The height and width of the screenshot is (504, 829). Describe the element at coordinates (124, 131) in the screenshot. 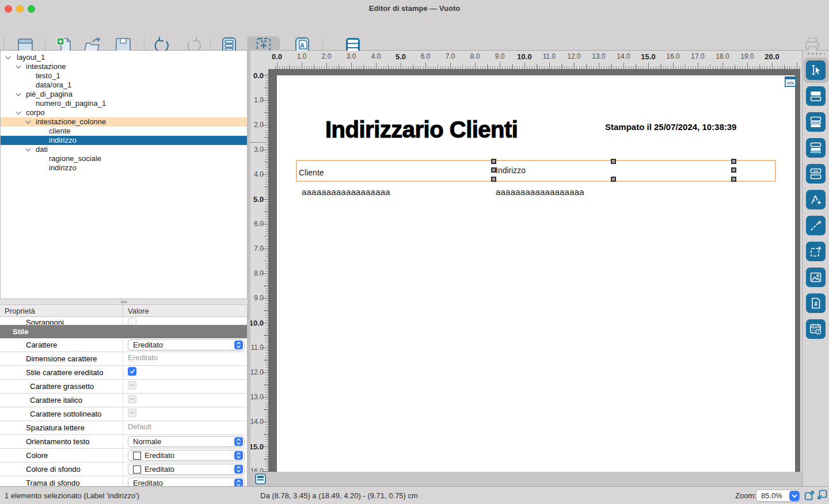

I see `tree-item-cliente: cliente` at that location.